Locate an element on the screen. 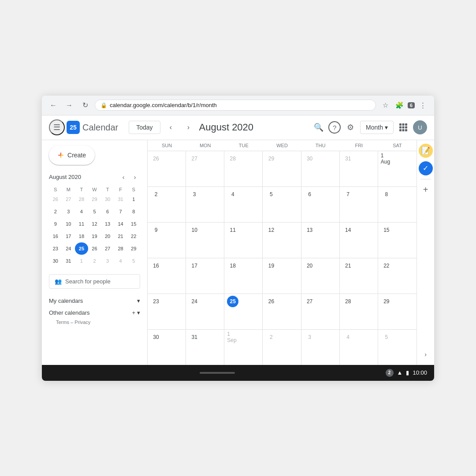 Image resolution: width=476 pixels, height=476 pixels. apps-button is located at coordinates (403, 127).